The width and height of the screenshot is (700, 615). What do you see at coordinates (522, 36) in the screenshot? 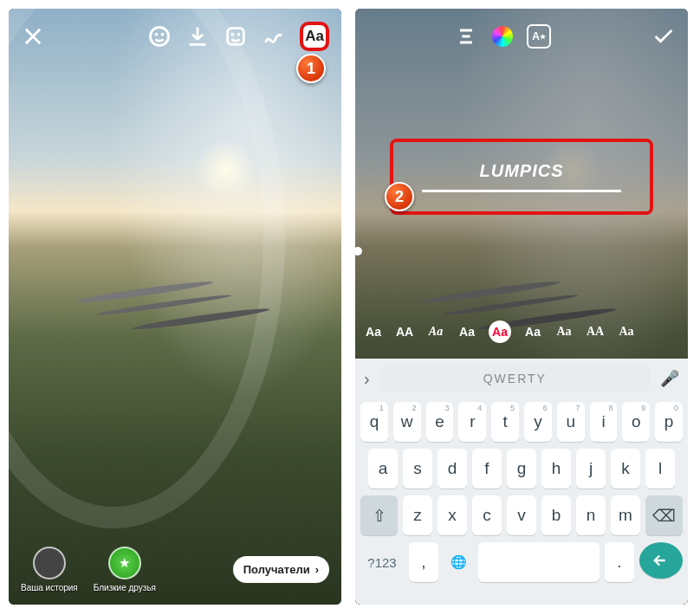
I see `text-toolbar: A★` at bounding box center [522, 36].